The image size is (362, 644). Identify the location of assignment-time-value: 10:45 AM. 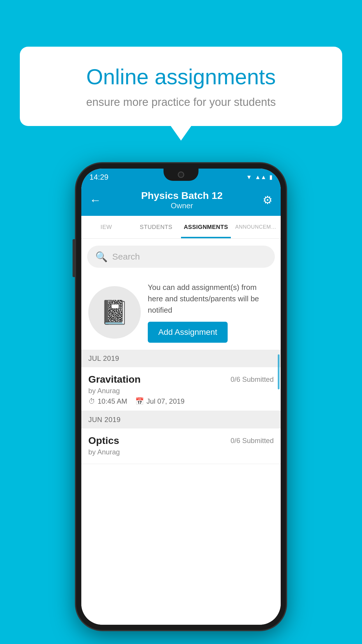
(113, 401).